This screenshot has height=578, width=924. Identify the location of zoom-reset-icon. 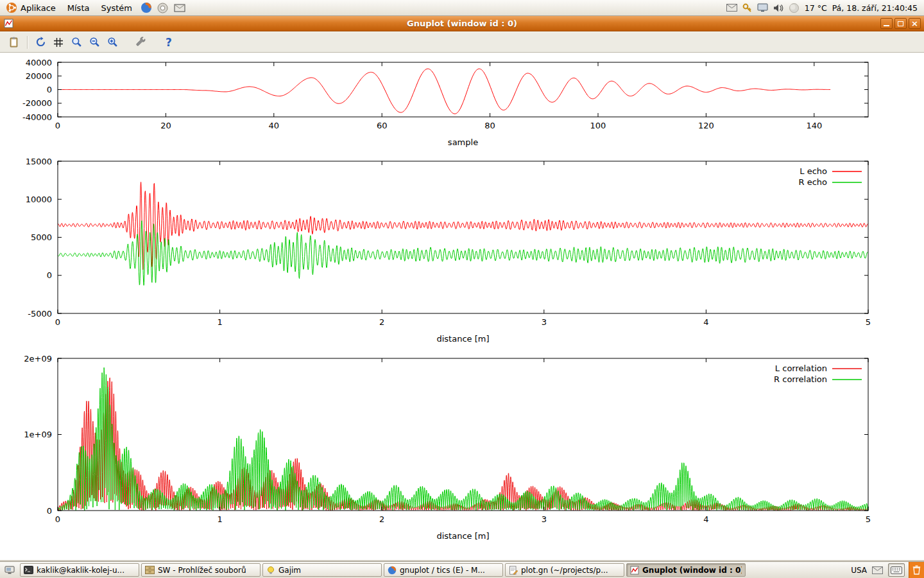
(77, 42).